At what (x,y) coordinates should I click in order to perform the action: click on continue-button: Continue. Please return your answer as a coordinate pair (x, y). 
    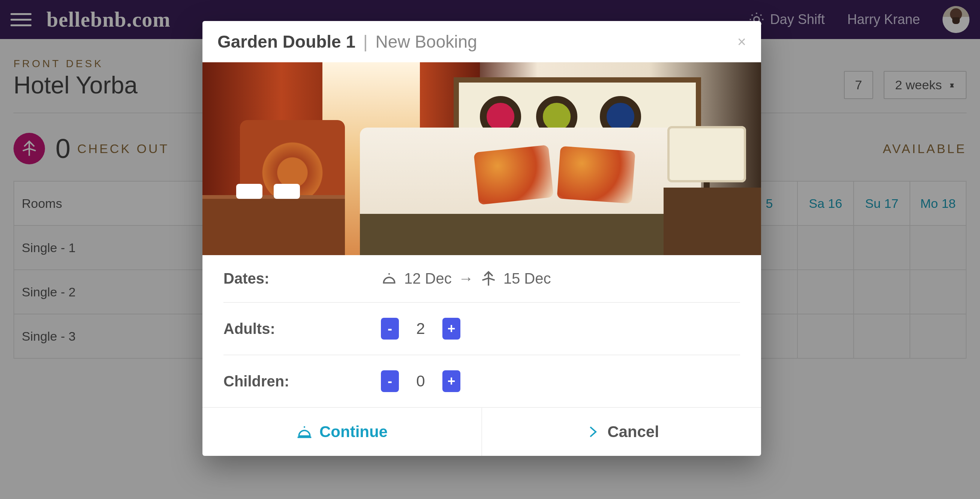
    Looking at the image, I should click on (342, 432).